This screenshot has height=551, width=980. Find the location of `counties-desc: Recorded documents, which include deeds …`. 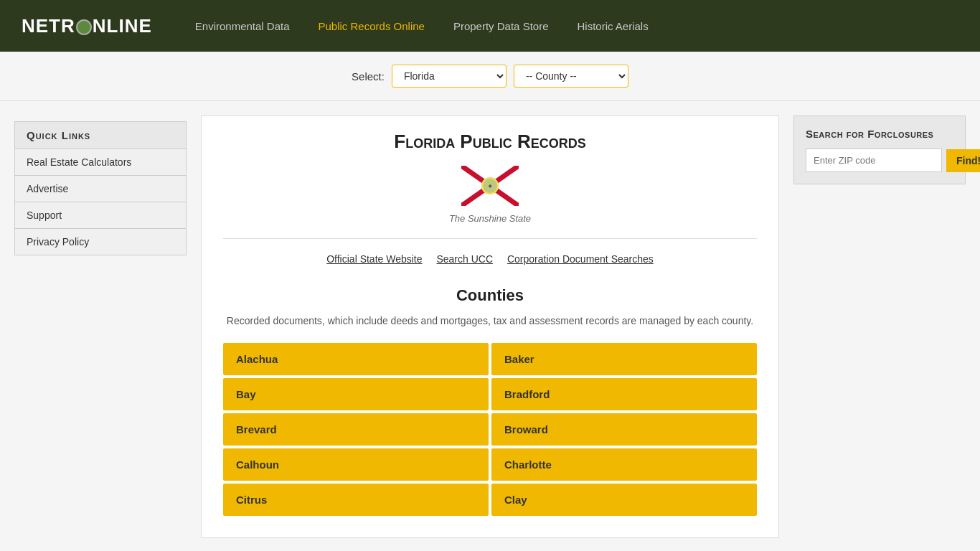

counties-desc: Recorded documents, which include deeds … is located at coordinates (490, 321).